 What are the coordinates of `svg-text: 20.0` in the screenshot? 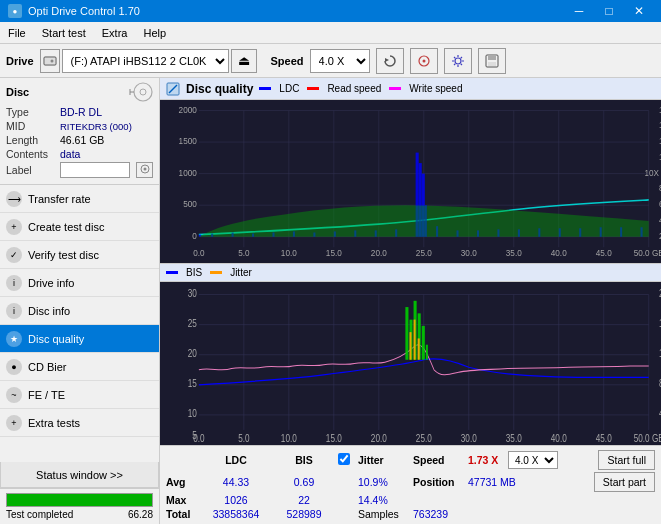 It's located at (379, 253).